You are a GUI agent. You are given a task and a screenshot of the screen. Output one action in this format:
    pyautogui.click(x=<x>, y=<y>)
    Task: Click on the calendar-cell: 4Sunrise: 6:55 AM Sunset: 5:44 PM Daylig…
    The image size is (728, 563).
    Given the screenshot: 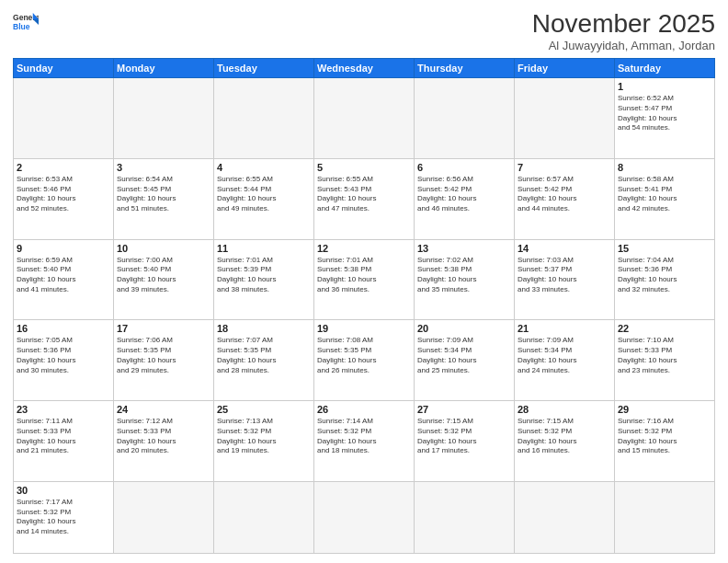 What is the action you would take?
    pyautogui.click(x=265, y=199)
    